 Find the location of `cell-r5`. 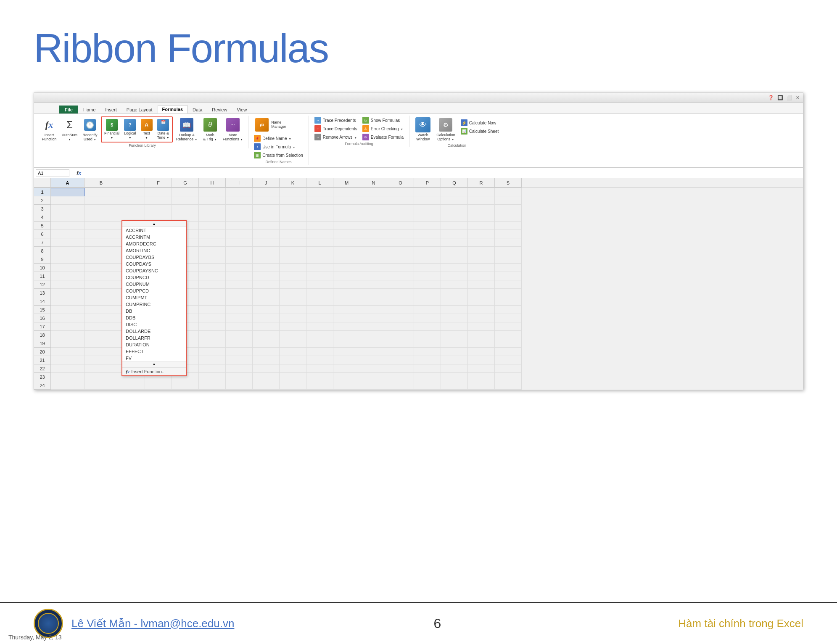

cell-r5 is located at coordinates (481, 226).